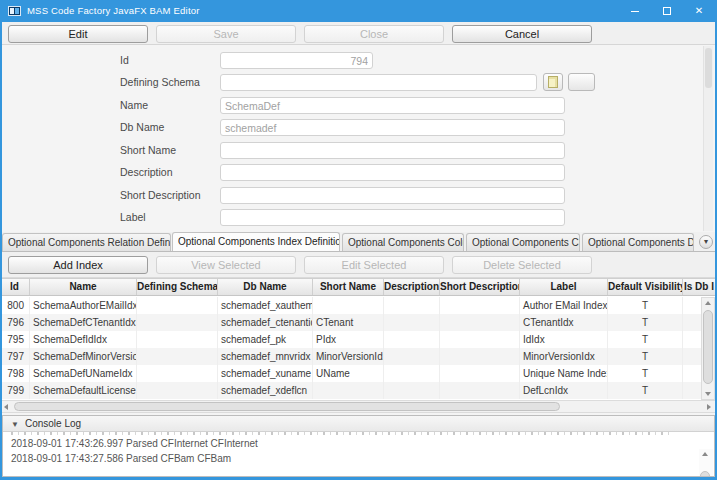 The width and height of the screenshot is (717, 480). Describe the element at coordinates (564, 287) in the screenshot. I see `col-label: Label` at that location.